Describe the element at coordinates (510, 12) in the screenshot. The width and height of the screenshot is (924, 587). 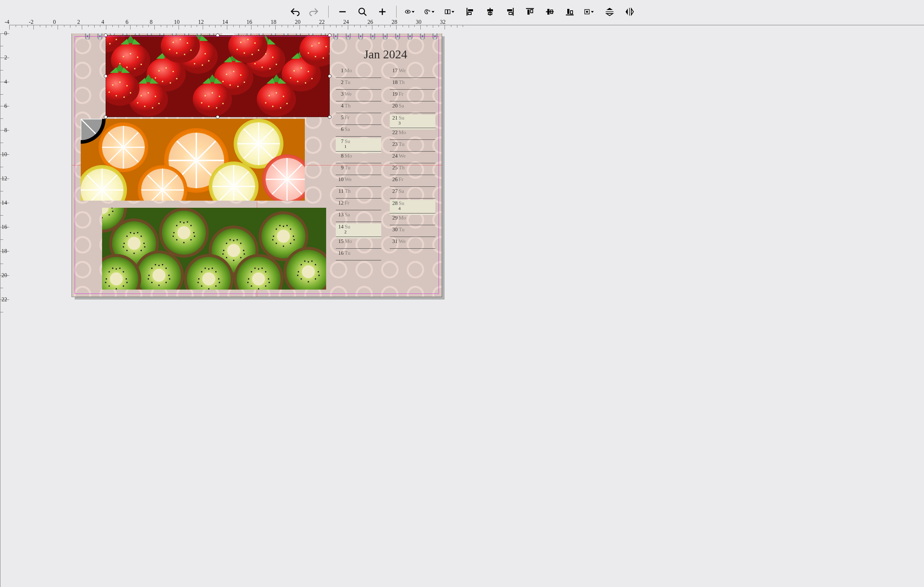
I see `align-right-button` at that location.